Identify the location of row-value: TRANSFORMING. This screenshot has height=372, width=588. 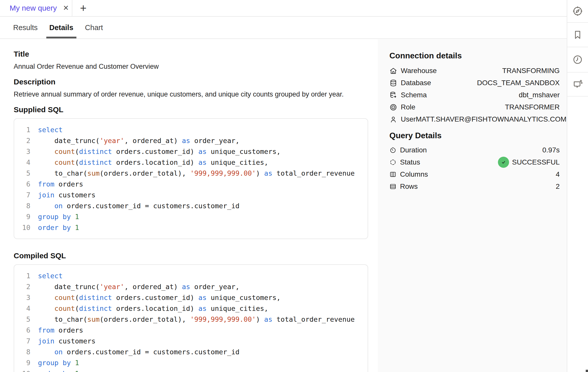
(531, 71).